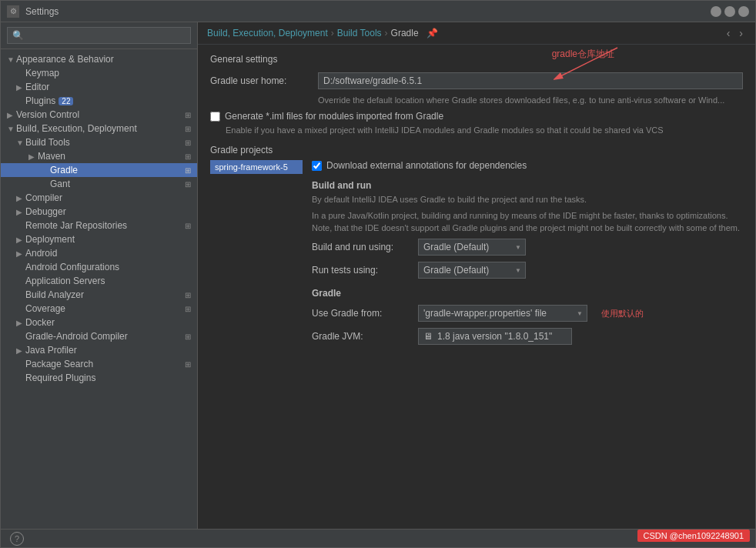  What do you see at coordinates (495, 336) in the screenshot?
I see `gradle-jvm-value: 🖥 1.8 java version "1.8.0_151"` at bounding box center [495, 336].